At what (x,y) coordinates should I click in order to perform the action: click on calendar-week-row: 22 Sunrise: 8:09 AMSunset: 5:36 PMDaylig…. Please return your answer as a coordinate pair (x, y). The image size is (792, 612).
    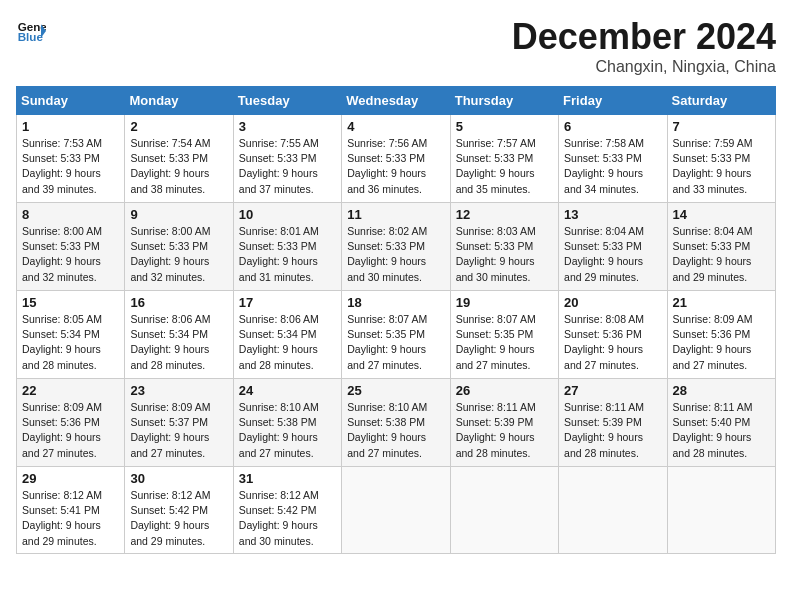
    Looking at the image, I should click on (396, 423).